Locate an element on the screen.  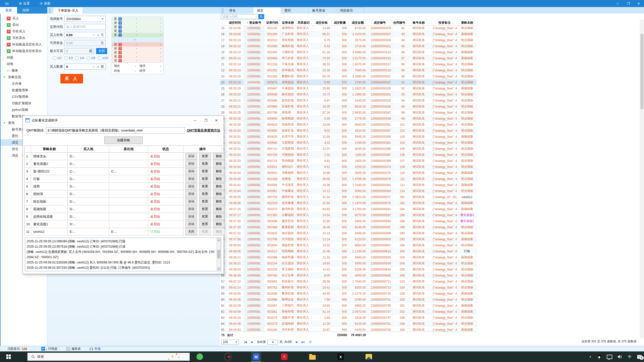
network-icon is located at coordinates (610, 357).